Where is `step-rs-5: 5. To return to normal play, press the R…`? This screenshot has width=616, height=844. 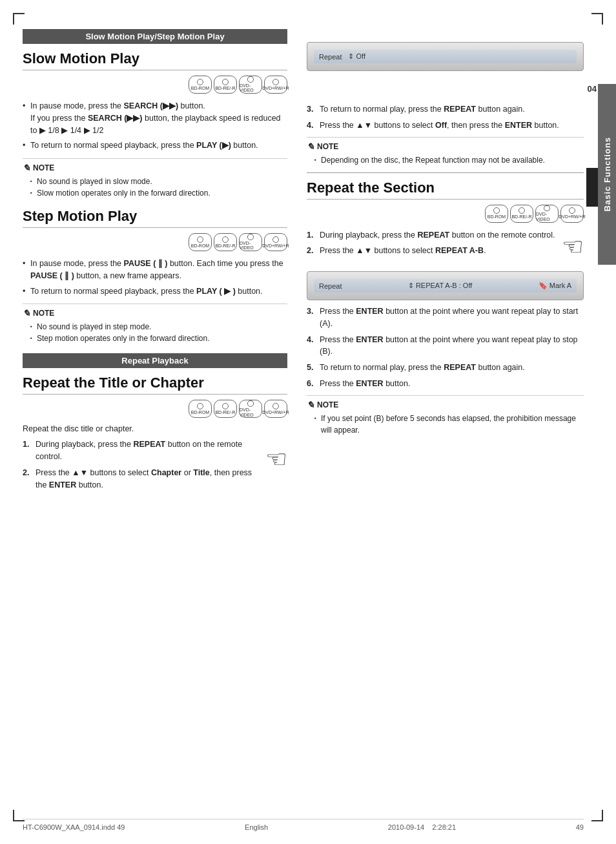 step-rs-5: 5. To return to normal play, press the R… is located at coordinates (446, 368).